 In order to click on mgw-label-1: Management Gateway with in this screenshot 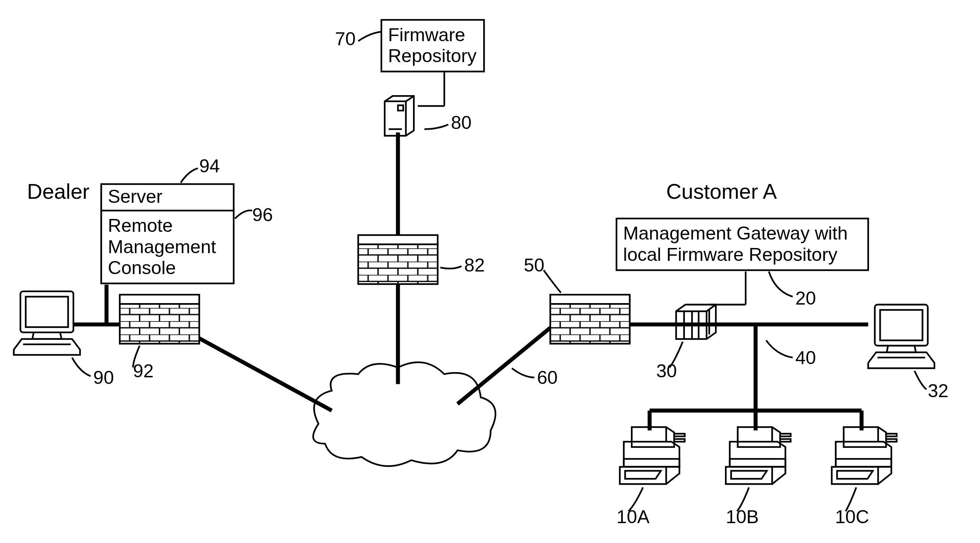, I will do `click(735, 233)`.